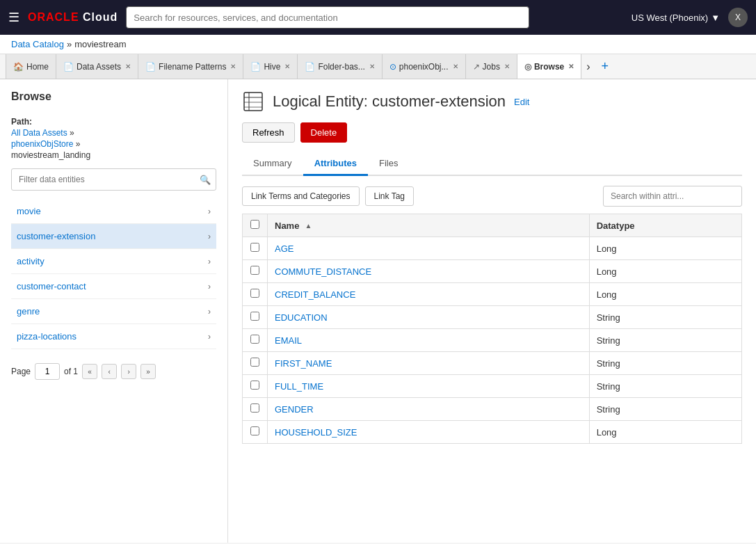 This screenshot has width=756, height=544. I want to click on page-prev-button: ‹, so click(109, 371).